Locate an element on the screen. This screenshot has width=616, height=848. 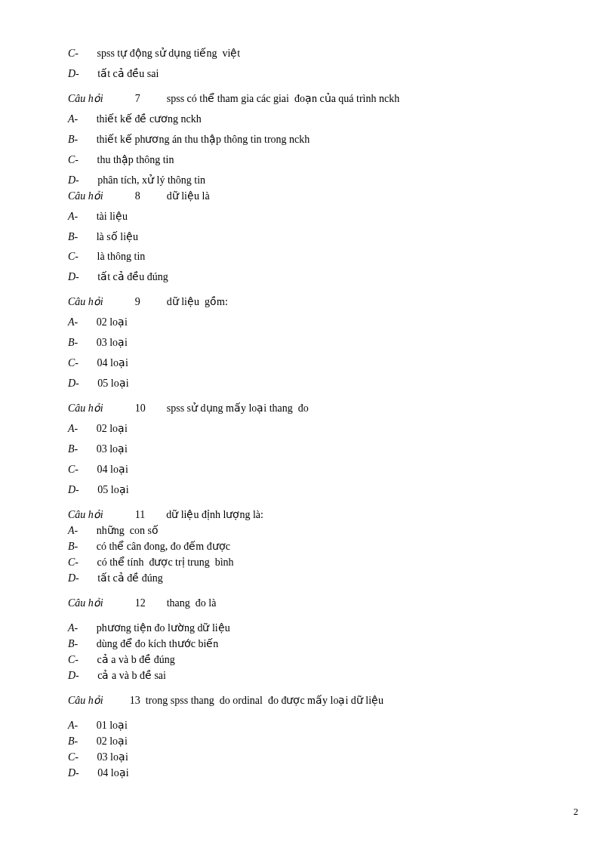
option-text: là số liệu is located at coordinates (118, 237).